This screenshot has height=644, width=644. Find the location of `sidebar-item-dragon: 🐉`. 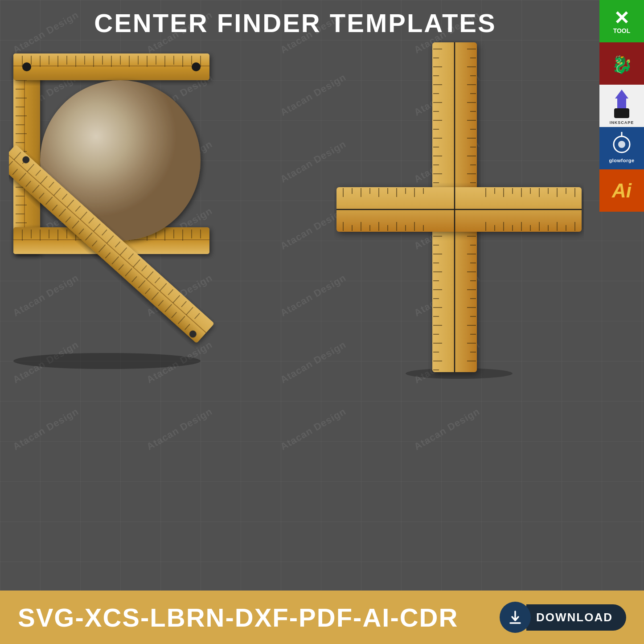

sidebar-item-dragon: 🐉 is located at coordinates (622, 63).